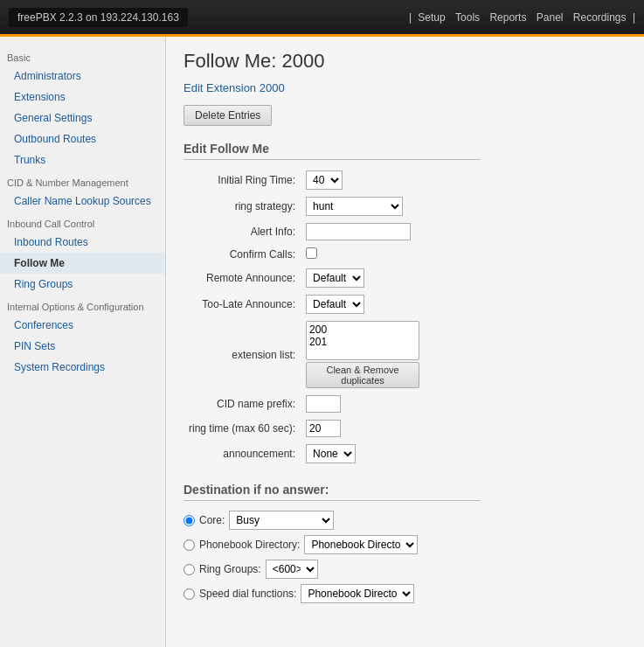  Describe the element at coordinates (281, 520) in the screenshot. I see `dest-core-select: Busy Congestion Hangup` at that location.